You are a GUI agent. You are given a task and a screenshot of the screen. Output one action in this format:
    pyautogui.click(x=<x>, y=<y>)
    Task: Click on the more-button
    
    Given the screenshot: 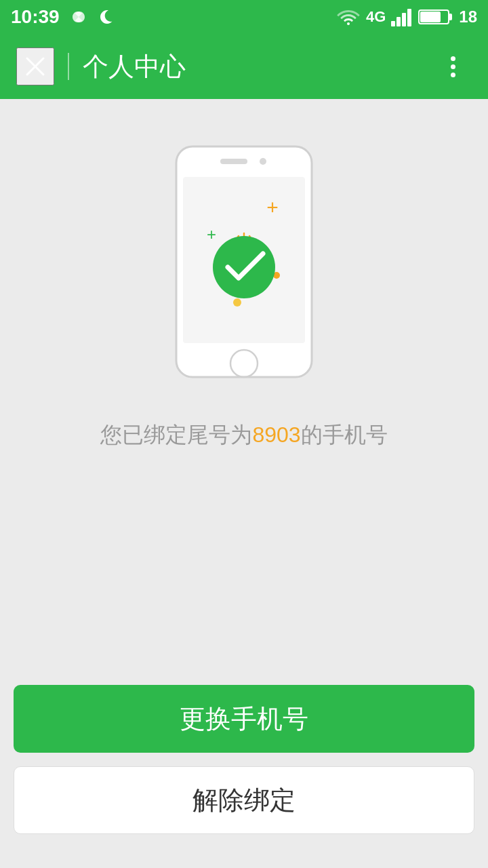 What is the action you would take?
    pyautogui.click(x=453, y=66)
    